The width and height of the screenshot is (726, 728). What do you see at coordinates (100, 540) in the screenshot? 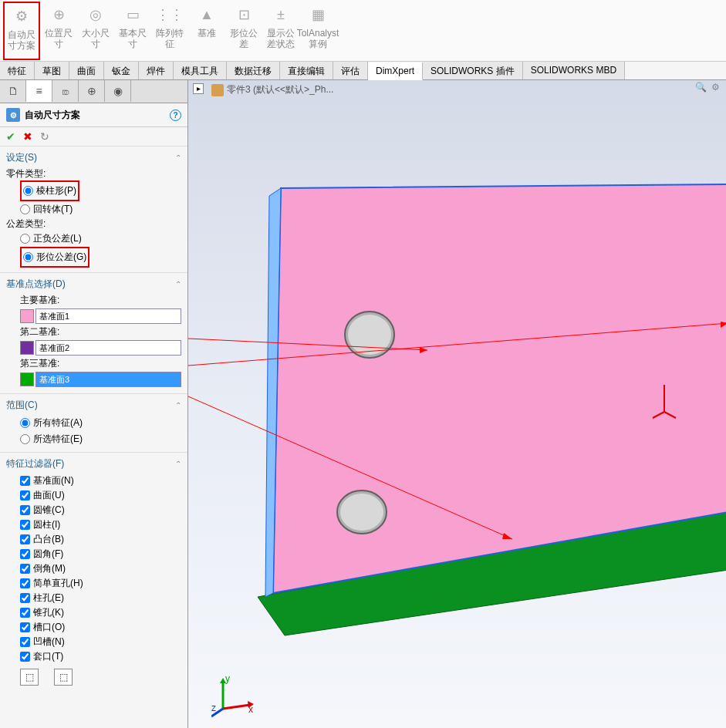
I see `filter-checkbox-4: 凸台(B)` at bounding box center [100, 540].